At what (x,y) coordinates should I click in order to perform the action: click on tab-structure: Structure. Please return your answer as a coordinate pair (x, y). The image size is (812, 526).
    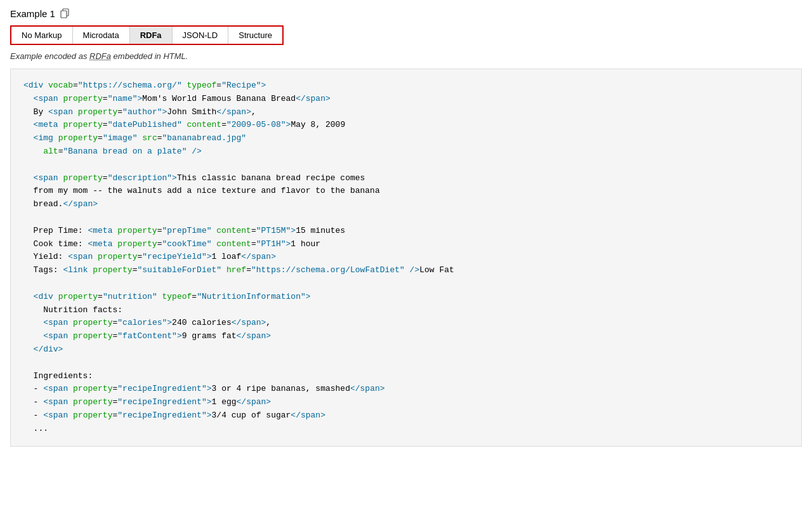
    Looking at the image, I should click on (255, 36).